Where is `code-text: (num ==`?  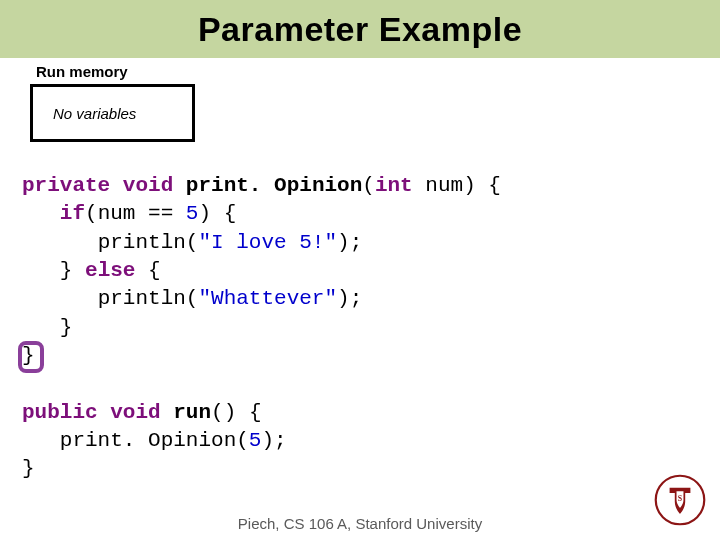
code-text: (num == is located at coordinates (136, 214).